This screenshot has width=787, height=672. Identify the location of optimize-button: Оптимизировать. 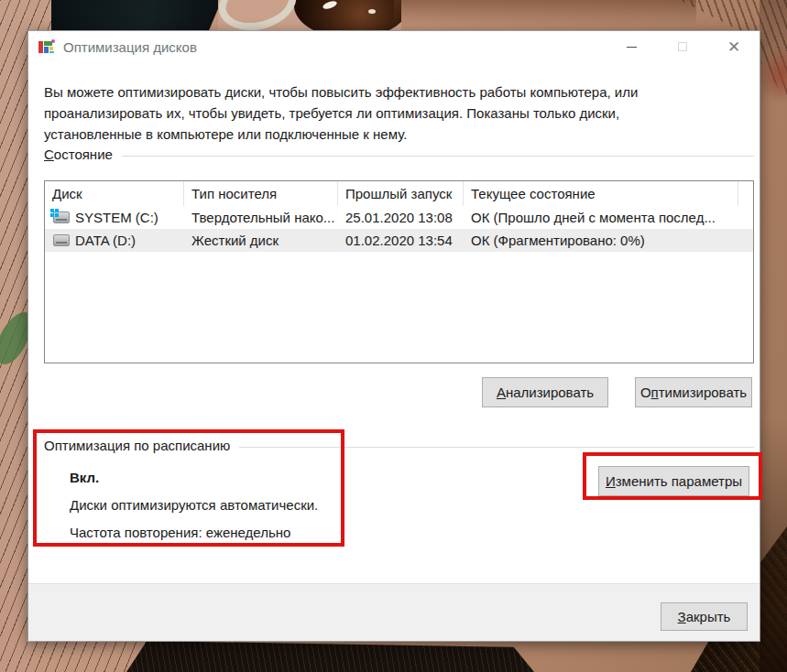
(694, 392).